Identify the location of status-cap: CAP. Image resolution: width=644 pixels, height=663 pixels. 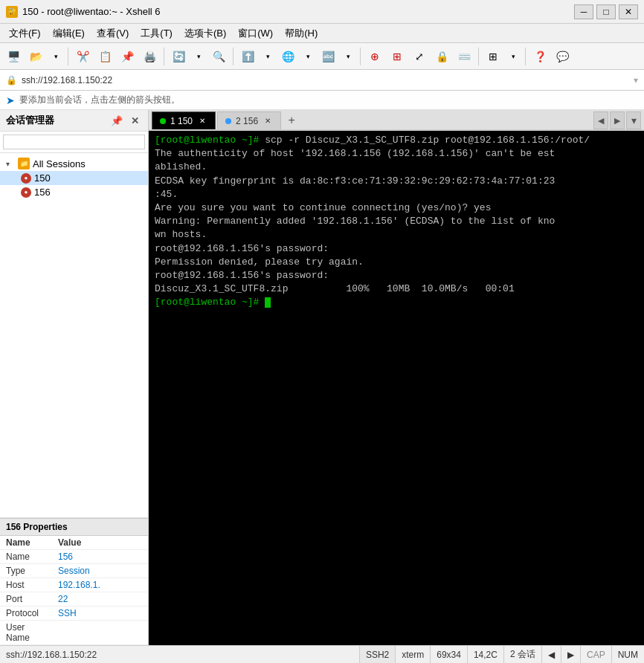
(596, 654).